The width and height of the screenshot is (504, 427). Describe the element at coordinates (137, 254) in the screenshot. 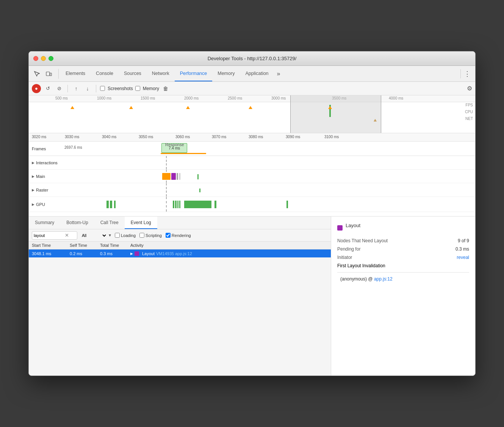

I see `layout-color-swatch` at that location.